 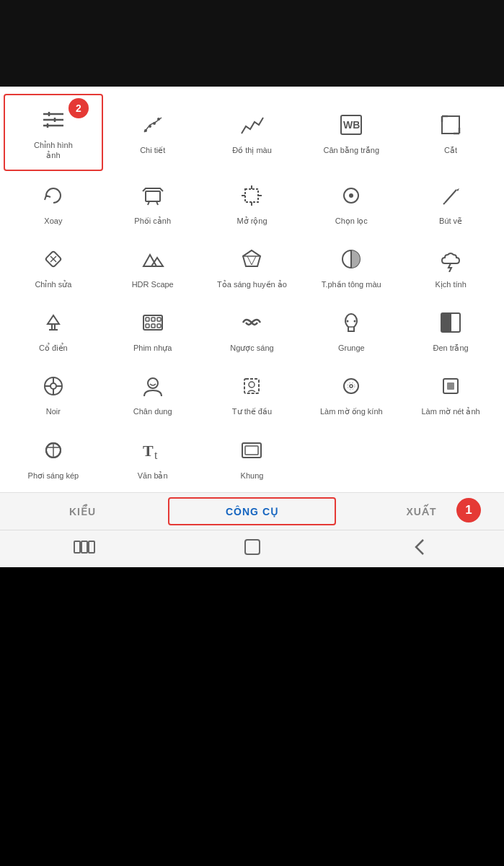 I want to click on hdr-scape-label: HDR Scape, so click(x=153, y=284).